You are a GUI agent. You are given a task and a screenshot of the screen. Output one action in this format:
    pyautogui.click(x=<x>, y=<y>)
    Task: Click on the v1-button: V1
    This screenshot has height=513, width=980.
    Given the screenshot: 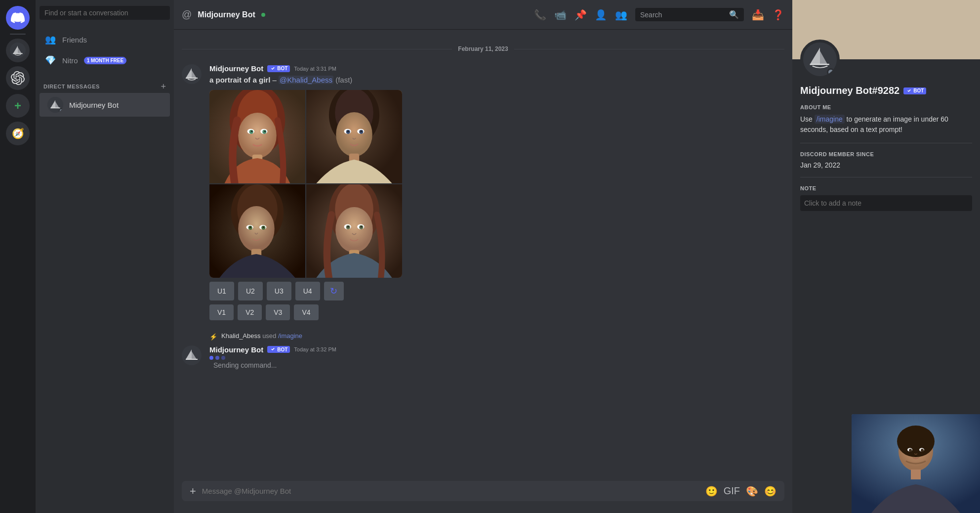 What is the action you would take?
    pyautogui.click(x=221, y=312)
    